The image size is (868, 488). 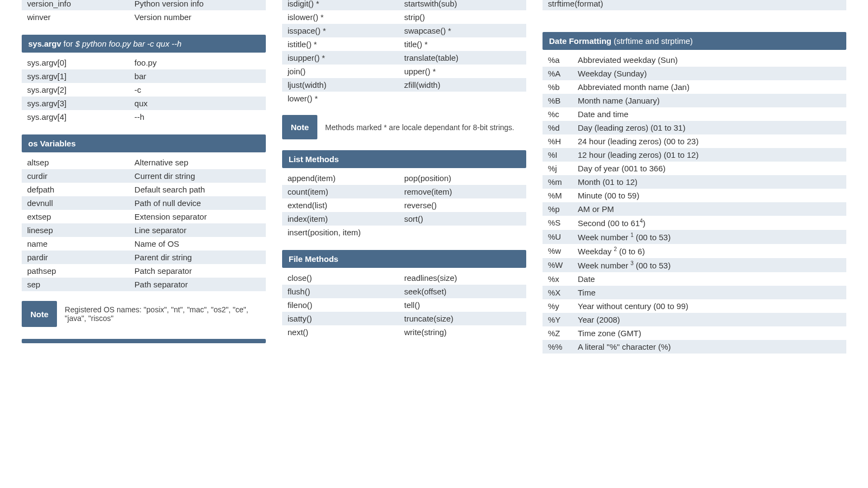 I want to click on table-row: sys.argv[4]--h, so click(x=144, y=117).